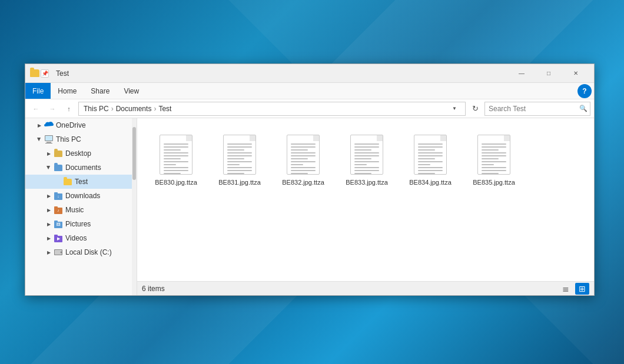 The image size is (624, 364). Describe the element at coordinates (81, 182) in the screenshot. I see `sidebar-item-test: ▶ Test` at that location.